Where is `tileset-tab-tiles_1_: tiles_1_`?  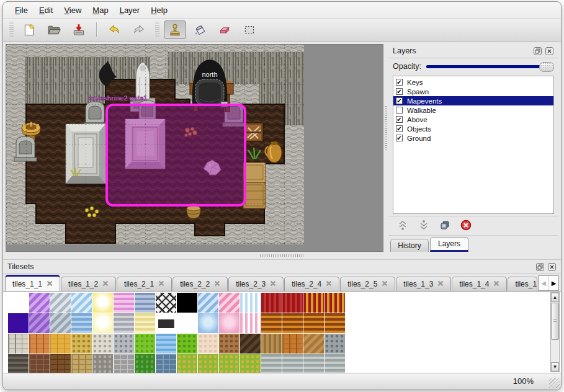
tileset-tab-tiles_1_: tiles_1_ is located at coordinates (522, 284).